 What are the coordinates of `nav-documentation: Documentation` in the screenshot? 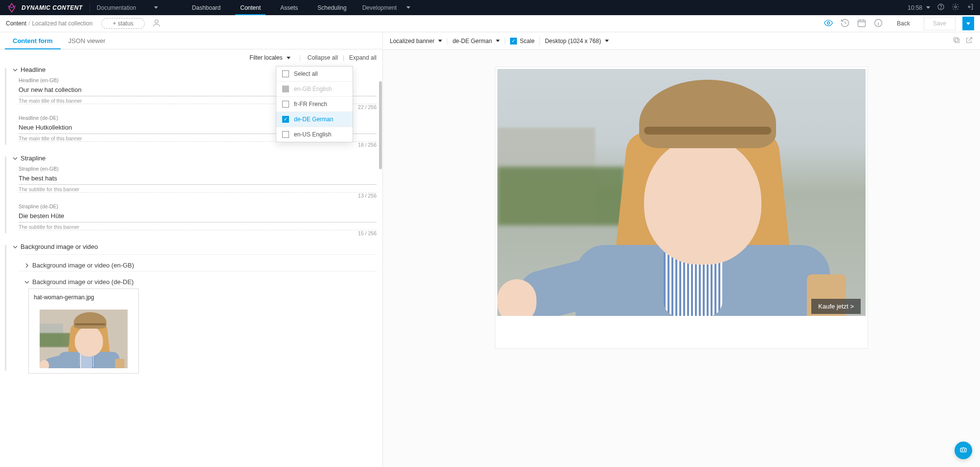 It's located at (127, 8).